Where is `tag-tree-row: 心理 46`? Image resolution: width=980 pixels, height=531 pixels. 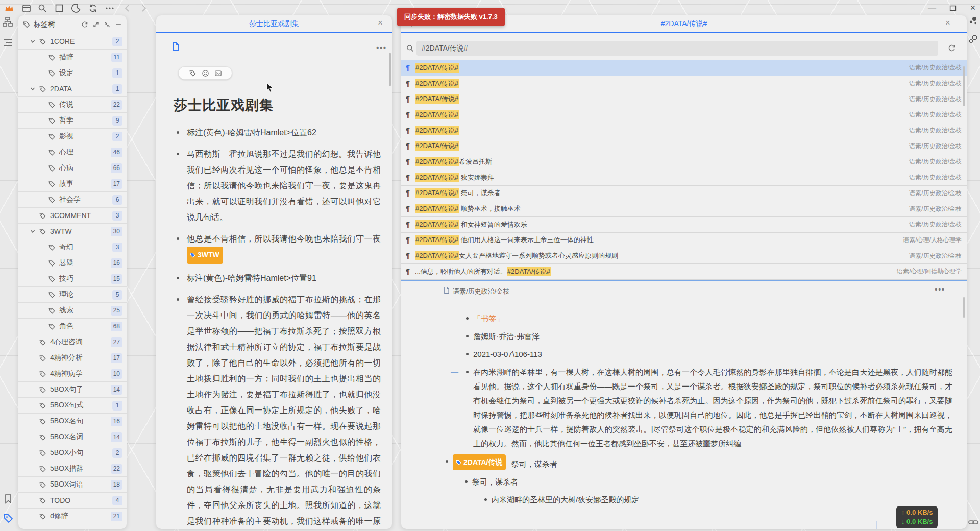
tag-tree-row: 心理 46 is located at coordinates (72, 152).